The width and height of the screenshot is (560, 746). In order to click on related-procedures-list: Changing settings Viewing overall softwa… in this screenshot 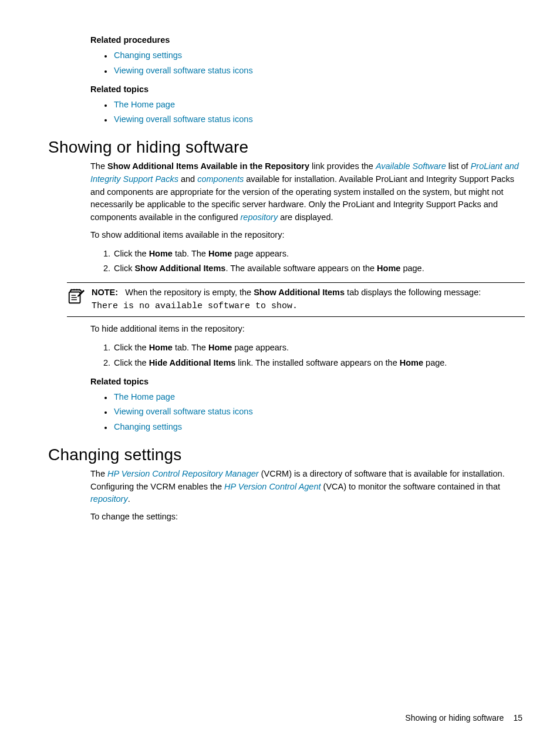, I will do `click(308, 63)`.